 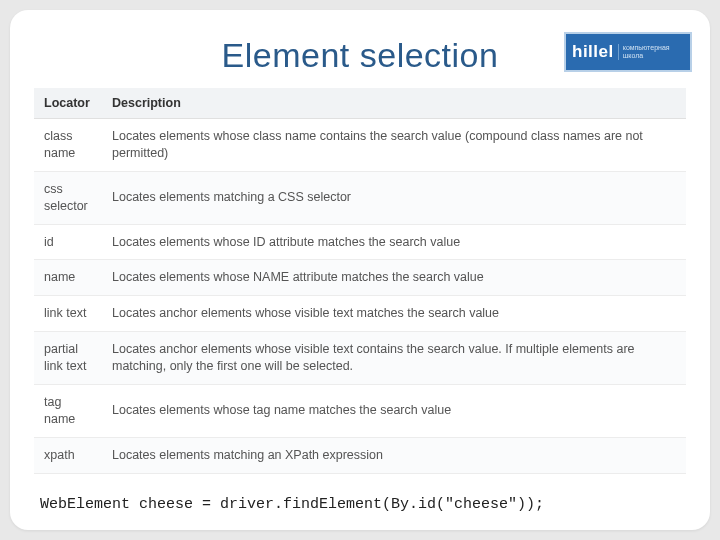 What do you see at coordinates (628, 52) in the screenshot?
I see `logo: hillel компьютерная школа` at bounding box center [628, 52].